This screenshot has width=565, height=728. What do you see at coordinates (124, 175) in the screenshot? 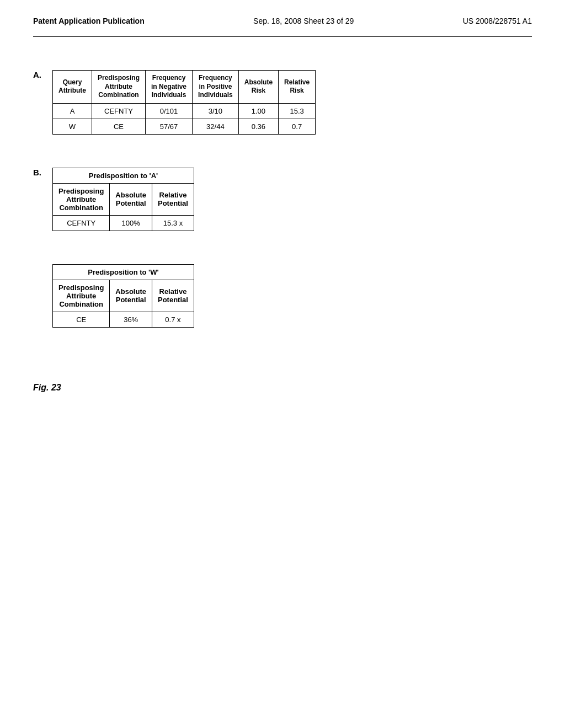
I see `pred-a-title: Predisposition to 'A'` at bounding box center [124, 175].